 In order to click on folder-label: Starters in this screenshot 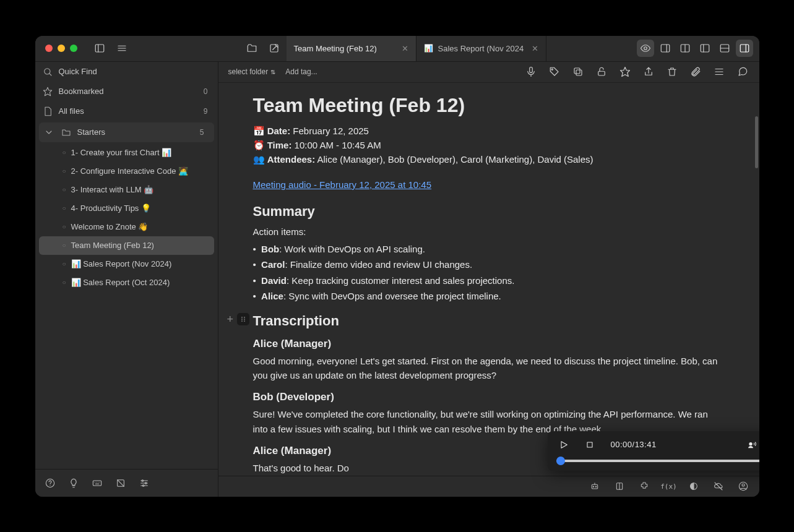, I will do `click(92, 132)`.